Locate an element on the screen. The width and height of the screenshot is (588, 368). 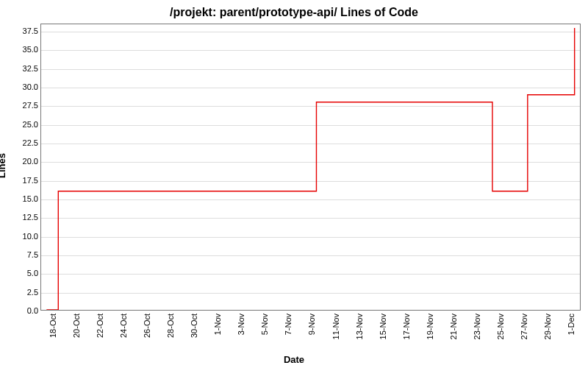
y-tick-label: 2.5 is located at coordinates (24, 292).